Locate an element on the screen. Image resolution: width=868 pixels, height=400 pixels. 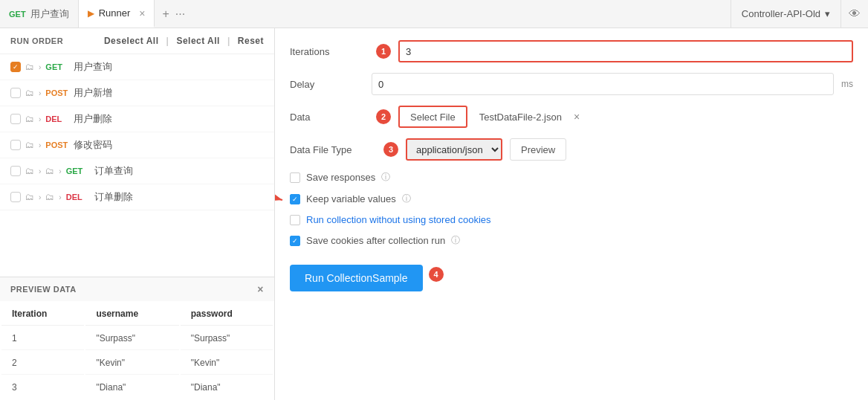
request-item-6: 🗂 › 🗂 › DEL 订单删除 is located at coordinates (137, 198).